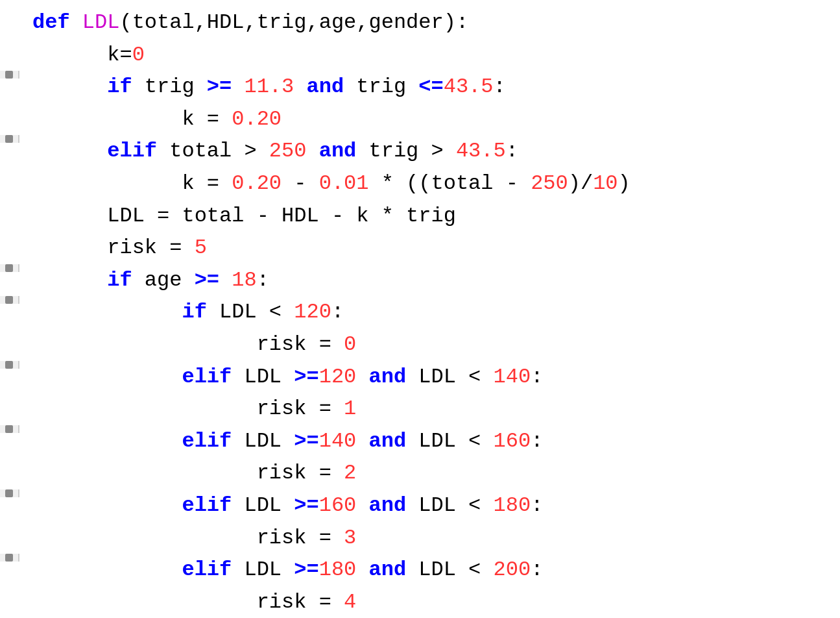 Image resolution: width=840 pixels, height=618 pixels. I want to click on code-line: risk = 5, so click(420, 248).